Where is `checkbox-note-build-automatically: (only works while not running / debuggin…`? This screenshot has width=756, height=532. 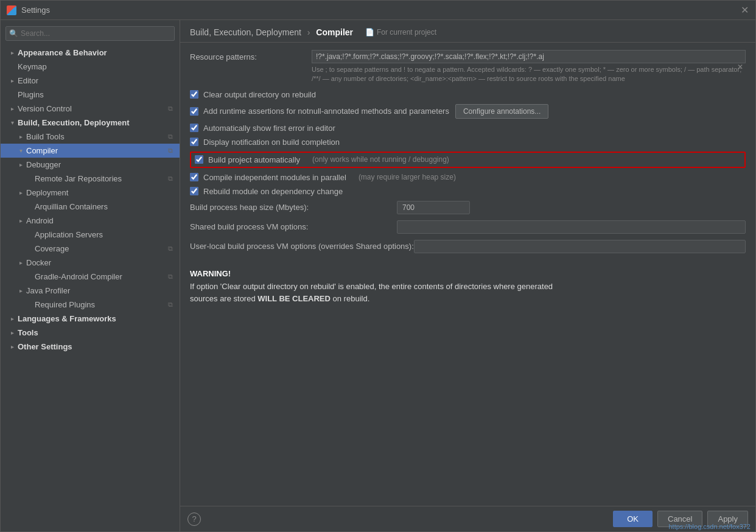 checkbox-note-build-automatically: (only works while not running / debuggin… is located at coordinates (381, 159).